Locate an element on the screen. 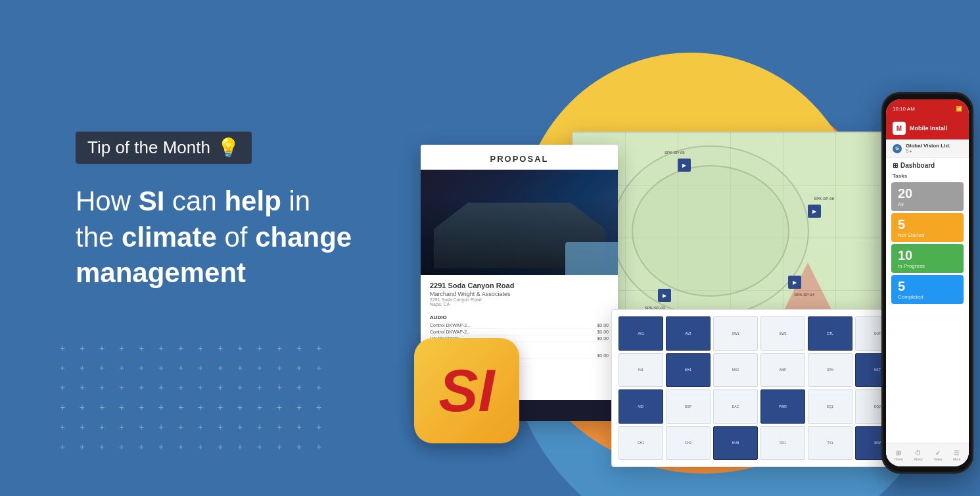 This screenshot has width=980, height=496. stat-card-not-started: 5 Not Started is located at coordinates (927, 228).